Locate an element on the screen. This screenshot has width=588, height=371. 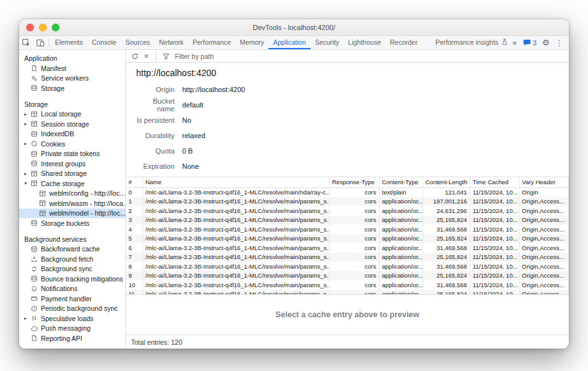
sidebar-item-storage-buckets: Storage buckets is located at coordinates (72, 223).